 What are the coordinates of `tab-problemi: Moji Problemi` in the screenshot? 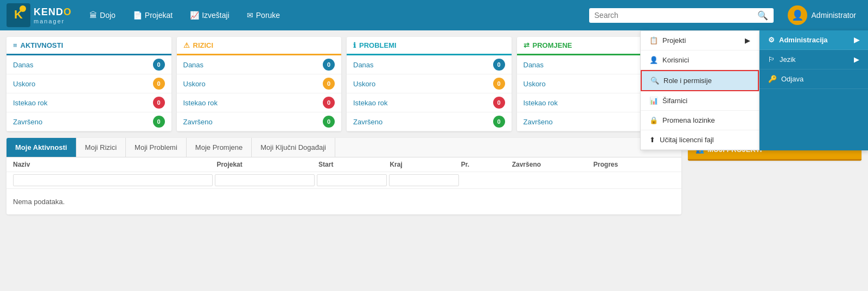 It's located at (156, 148).